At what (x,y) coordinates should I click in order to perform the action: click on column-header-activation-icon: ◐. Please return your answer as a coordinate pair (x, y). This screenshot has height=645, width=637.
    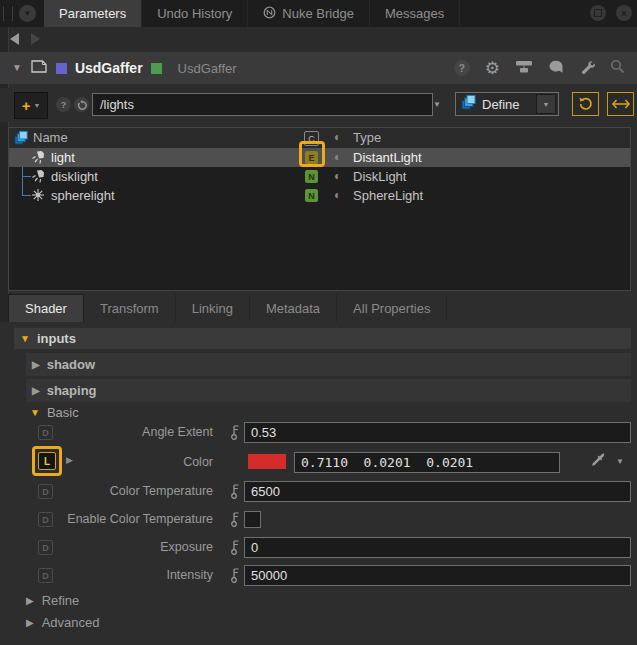
    Looking at the image, I should click on (338, 137).